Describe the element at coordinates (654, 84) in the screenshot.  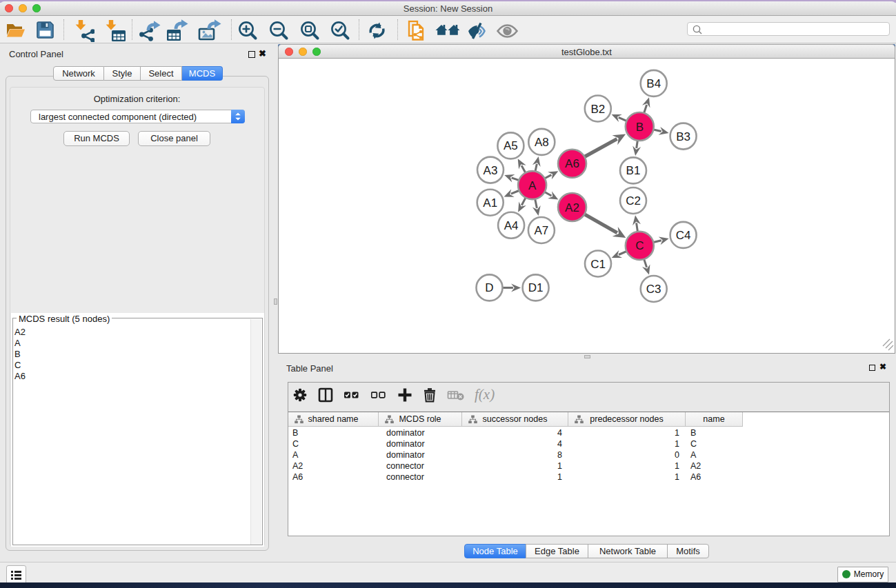
I see `svg-text: B4` at that location.